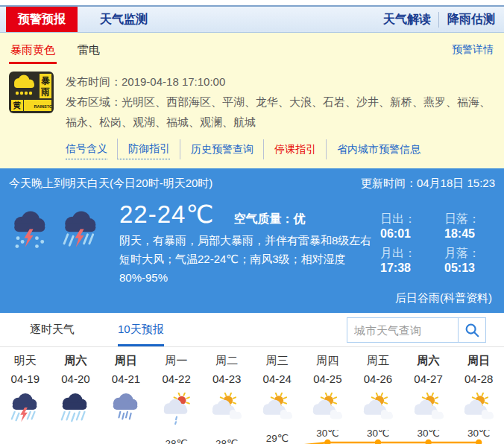 This screenshot has width=504, height=444. Describe the element at coordinates (177, 441) in the screenshot. I see `high-temp-label: 28℃` at that location.